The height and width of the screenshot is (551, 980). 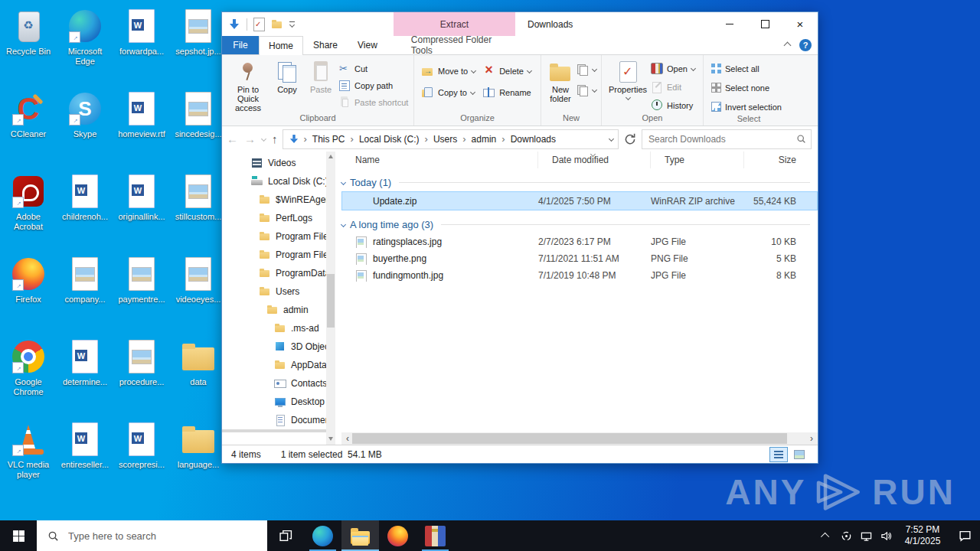 I want to click on desktop-icon: sincedesig..., so click(x=198, y=132).